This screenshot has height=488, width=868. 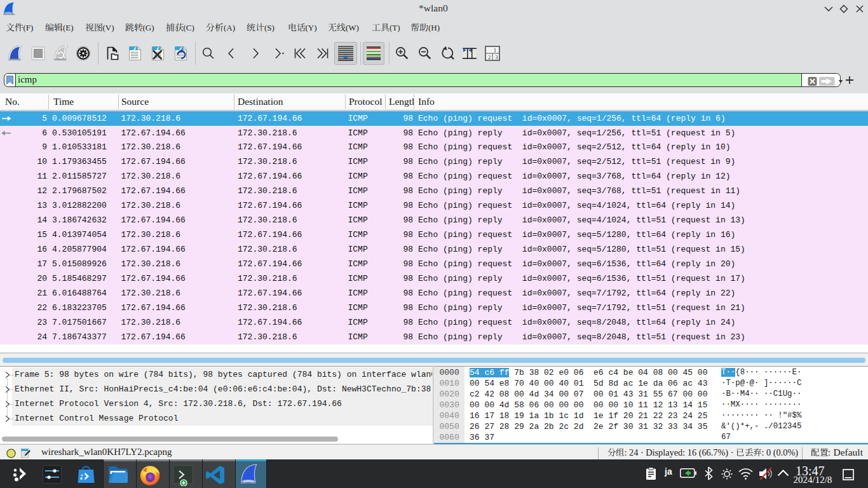 What do you see at coordinates (497, 57) in the screenshot?
I see `svg-text: 3` at bounding box center [497, 57].